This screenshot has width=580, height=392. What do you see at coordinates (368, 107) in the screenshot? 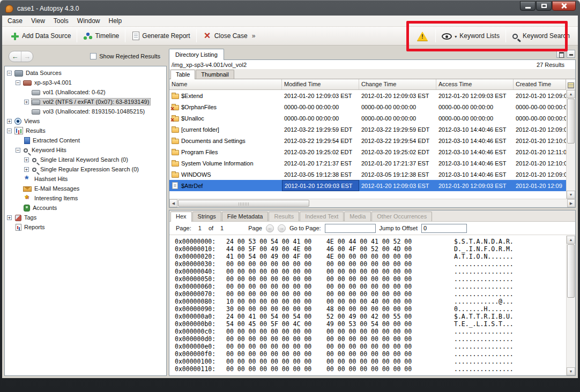
I see `table-row: $OrphanFiles0000-00-00 00:00:000000-00-0…` at bounding box center [368, 107].